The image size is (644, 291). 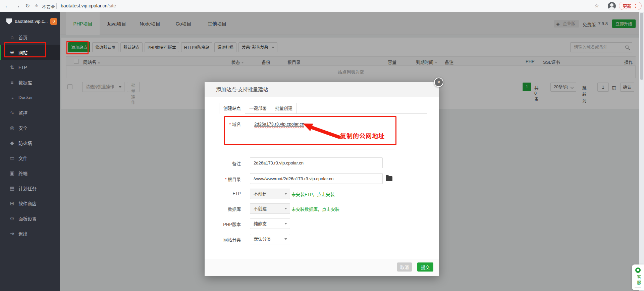 What do you see at coordinates (316, 163) in the screenshot?
I see `remark-input` at bounding box center [316, 163].